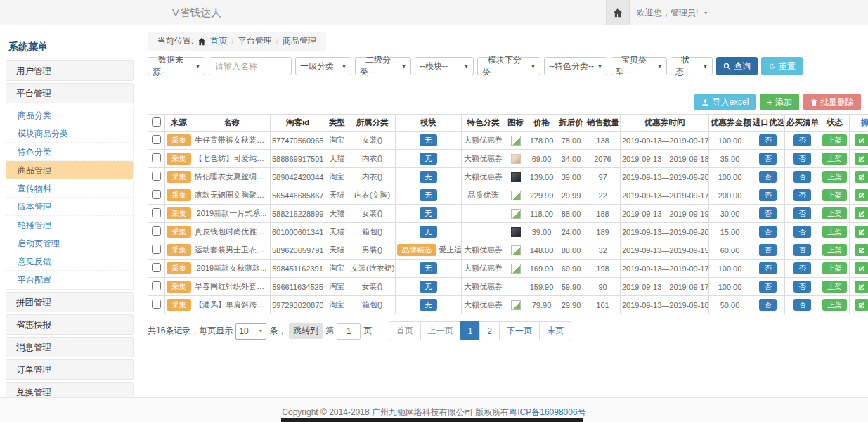 The image size is (868, 422). I want to click on sidebar-group: 省惠快报, so click(70, 325).